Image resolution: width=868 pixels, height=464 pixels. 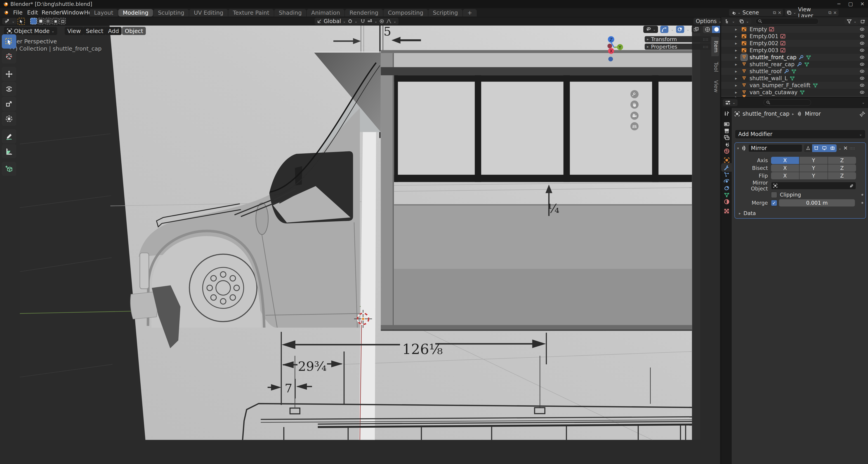 What do you see at coordinates (134, 31) in the screenshot?
I see `menu-object: Object` at bounding box center [134, 31].